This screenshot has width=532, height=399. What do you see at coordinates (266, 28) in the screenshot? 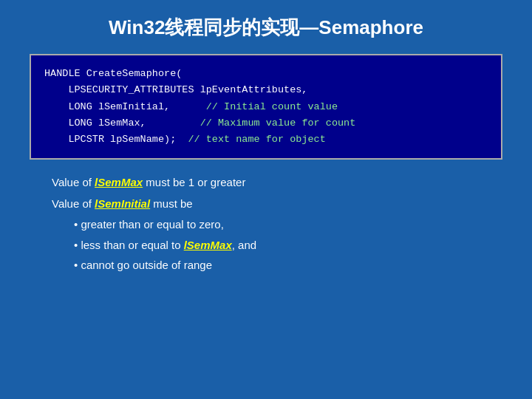
I see `page-title: Win32线程同步的实现—Semaphore` at bounding box center [266, 28].